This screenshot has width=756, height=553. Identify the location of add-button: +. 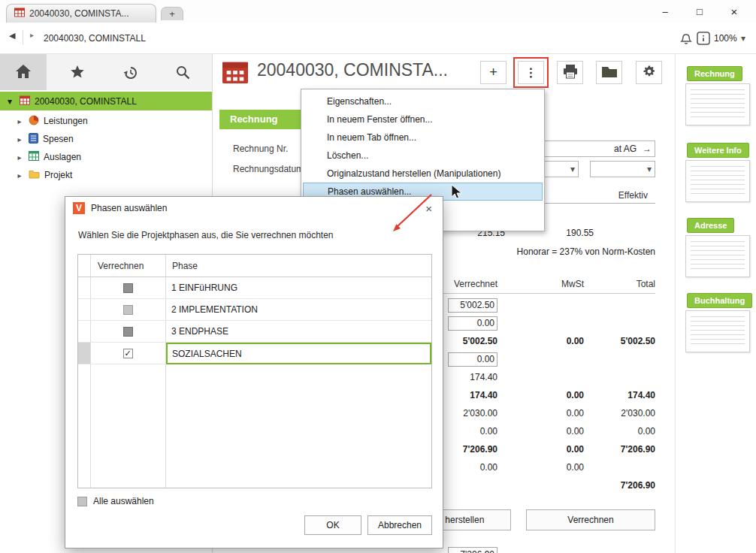
(493, 72).